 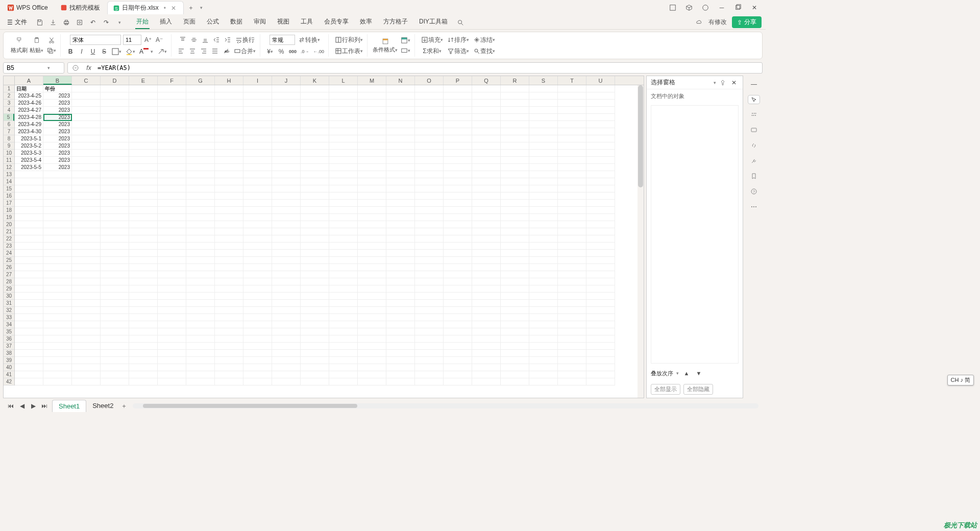 I want to click on filter-button: 筛选▾, so click(x=458, y=51).